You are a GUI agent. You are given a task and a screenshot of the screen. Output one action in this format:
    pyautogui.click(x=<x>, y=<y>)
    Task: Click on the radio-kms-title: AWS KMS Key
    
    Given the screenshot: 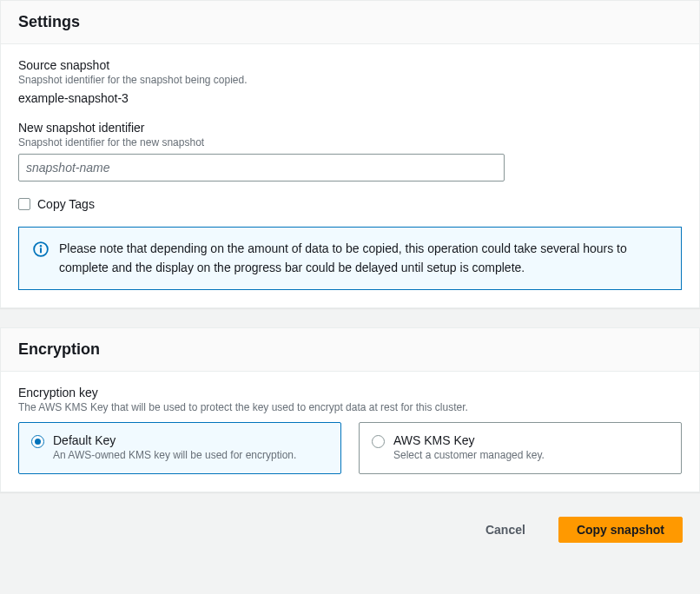 What is the action you would take?
    pyautogui.click(x=469, y=440)
    